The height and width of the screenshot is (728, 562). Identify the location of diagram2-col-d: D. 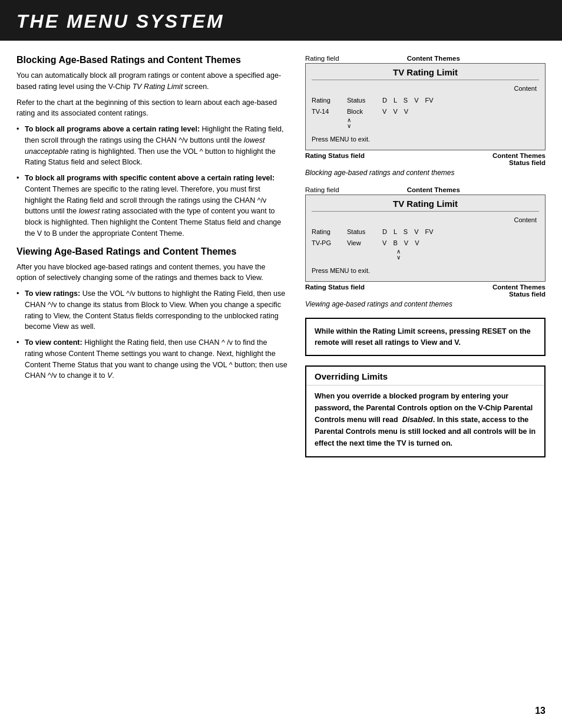
(385, 232).